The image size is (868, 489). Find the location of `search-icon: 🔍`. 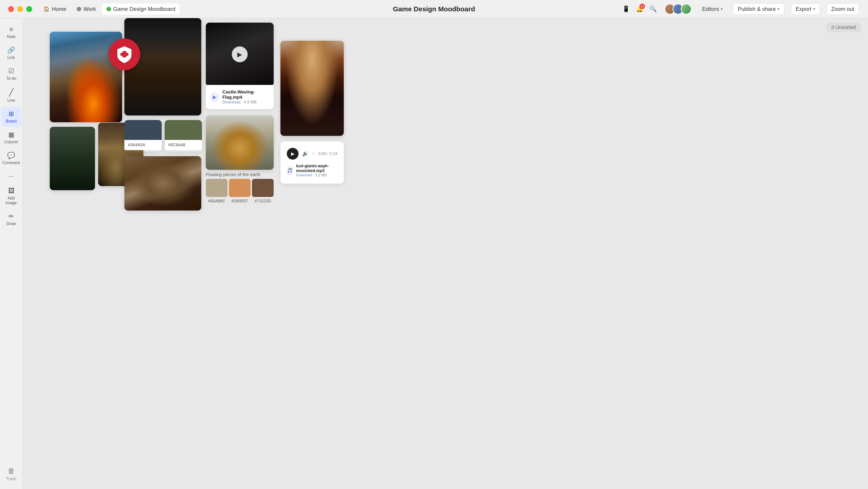

search-icon: 🔍 is located at coordinates (653, 9).